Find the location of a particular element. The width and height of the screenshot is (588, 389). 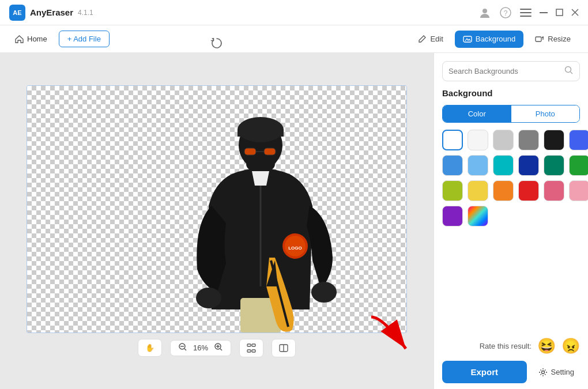

search-input is located at coordinates (504, 71).